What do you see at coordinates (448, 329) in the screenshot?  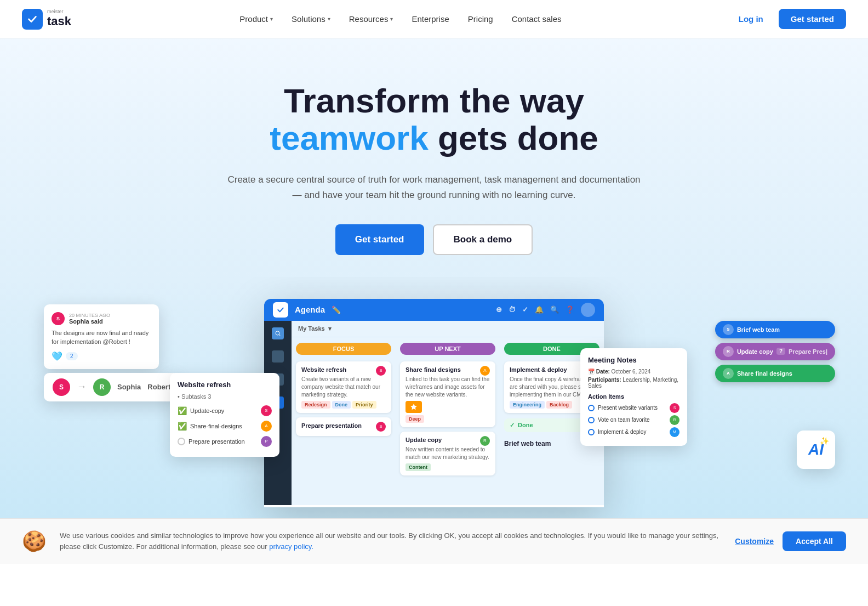 I see `my-tasks-bar: My Tasks ▾` at bounding box center [448, 329].